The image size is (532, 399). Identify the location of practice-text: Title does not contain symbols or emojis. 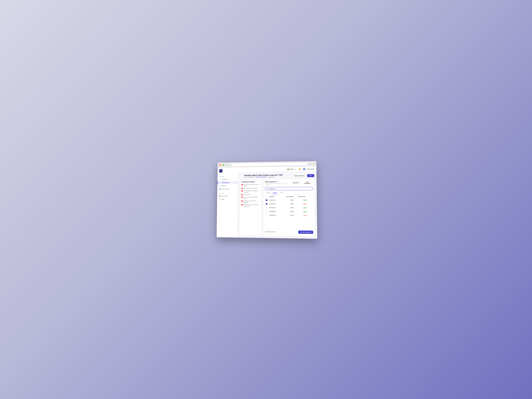
(252, 185).